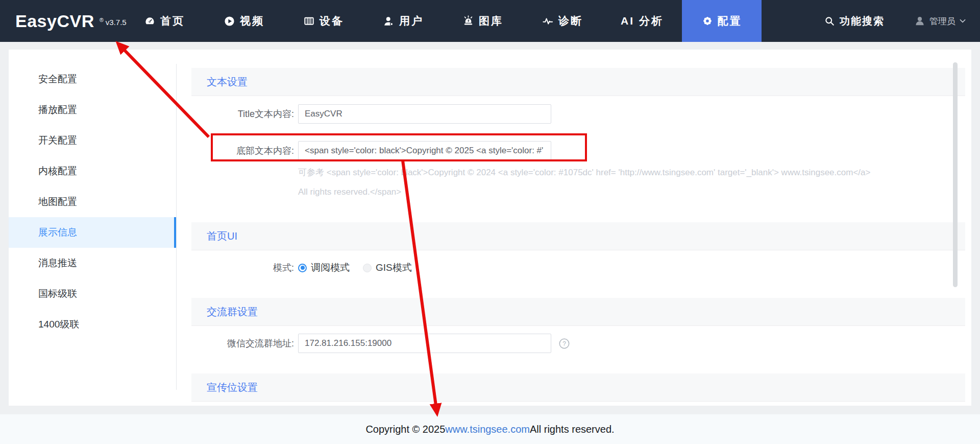 The width and height of the screenshot is (980, 444). Describe the element at coordinates (565, 343) in the screenshot. I see `question-icon: ?` at that location.